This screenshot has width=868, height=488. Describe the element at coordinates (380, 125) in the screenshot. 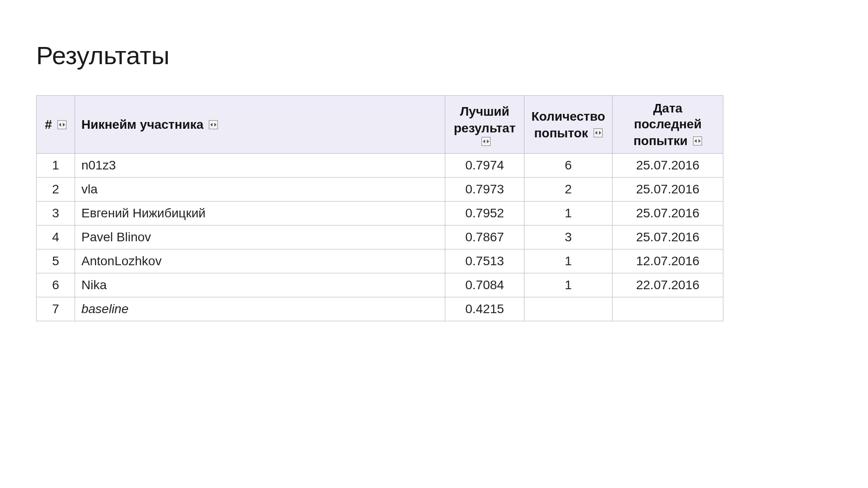

I see `table-header-row: # Никнейм участника Лучший результат` at that location.